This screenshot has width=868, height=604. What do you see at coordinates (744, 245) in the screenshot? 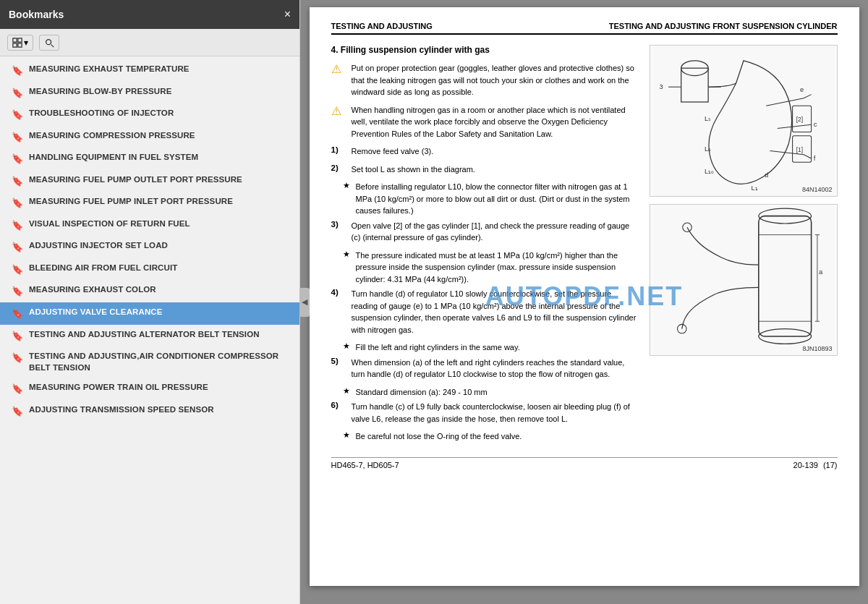
I see `diagram-column: 3 e c f L` at bounding box center [744, 245].